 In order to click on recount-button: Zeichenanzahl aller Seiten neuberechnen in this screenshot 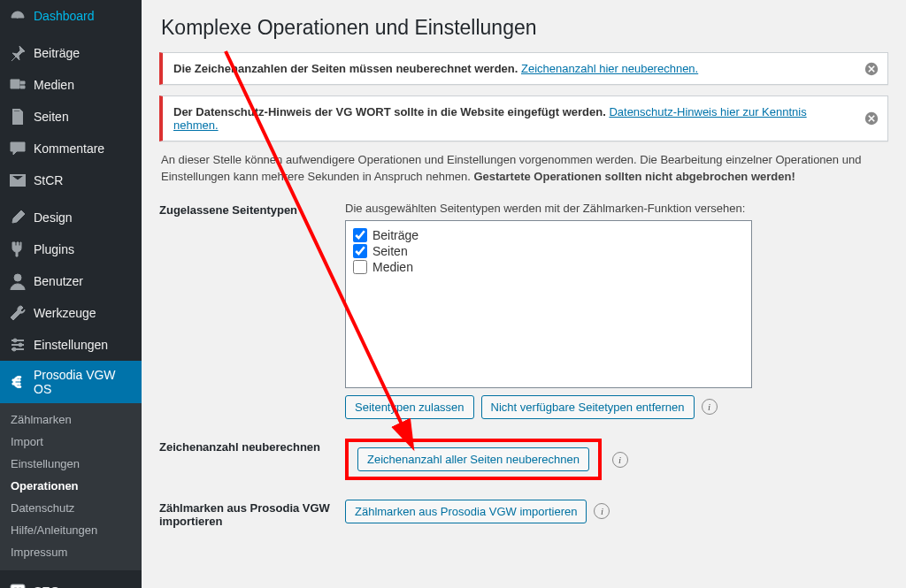, I will do `click(473, 460)`.